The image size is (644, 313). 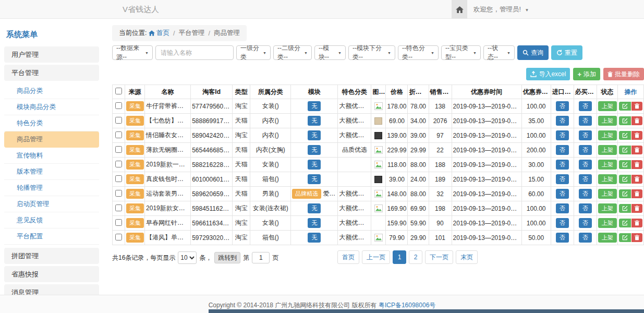 What do you see at coordinates (132, 53) in the screenshot?
I see `filter-select-data-source: --数据来源--▼` at bounding box center [132, 53].